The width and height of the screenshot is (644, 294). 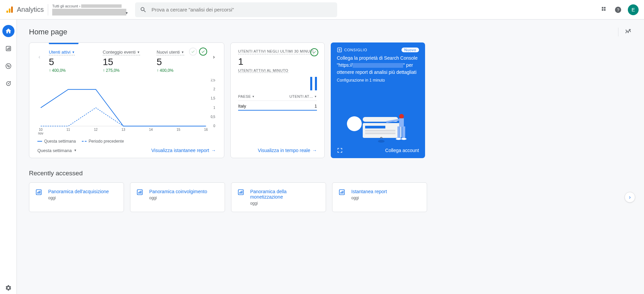 I want to click on view-reports-link: Visualizza istantanee report→, so click(x=184, y=150).